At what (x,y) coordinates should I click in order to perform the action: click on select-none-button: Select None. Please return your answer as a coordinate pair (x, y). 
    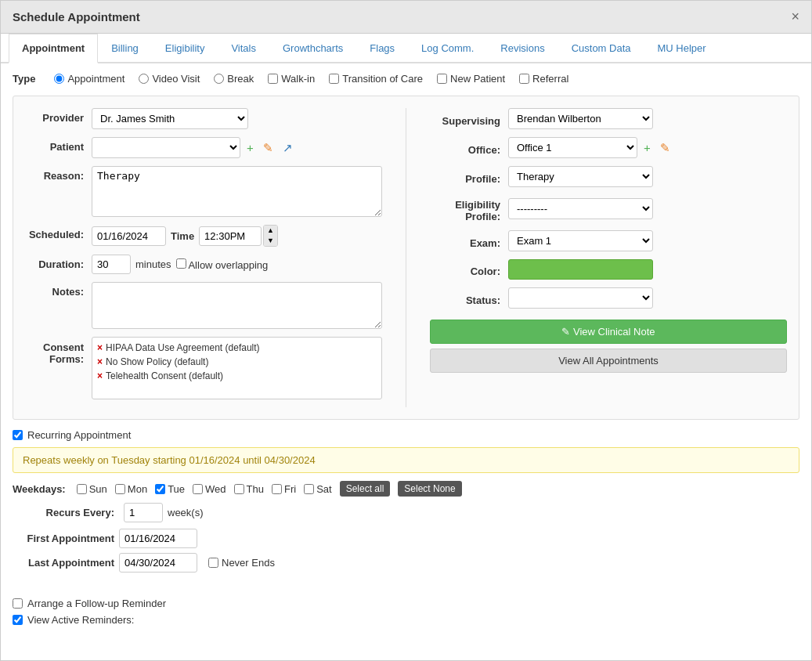
    Looking at the image, I should click on (429, 489).